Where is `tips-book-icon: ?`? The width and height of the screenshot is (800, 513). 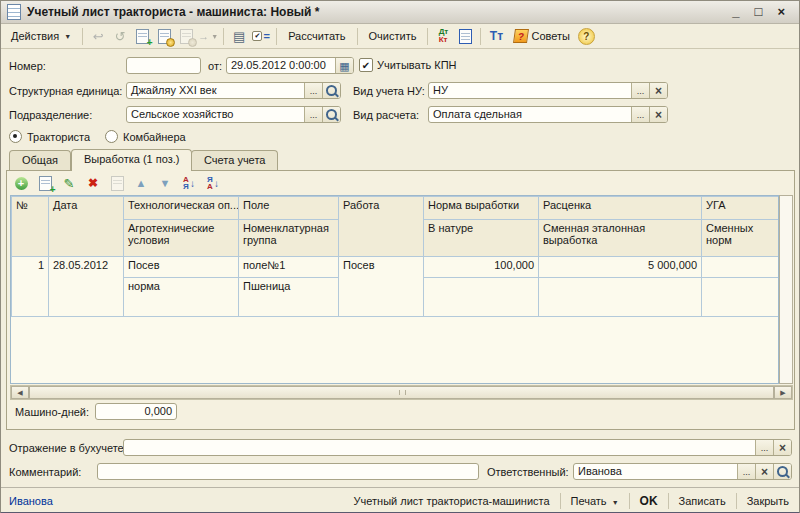
tips-book-icon: ? is located at coordinates (521, 36).